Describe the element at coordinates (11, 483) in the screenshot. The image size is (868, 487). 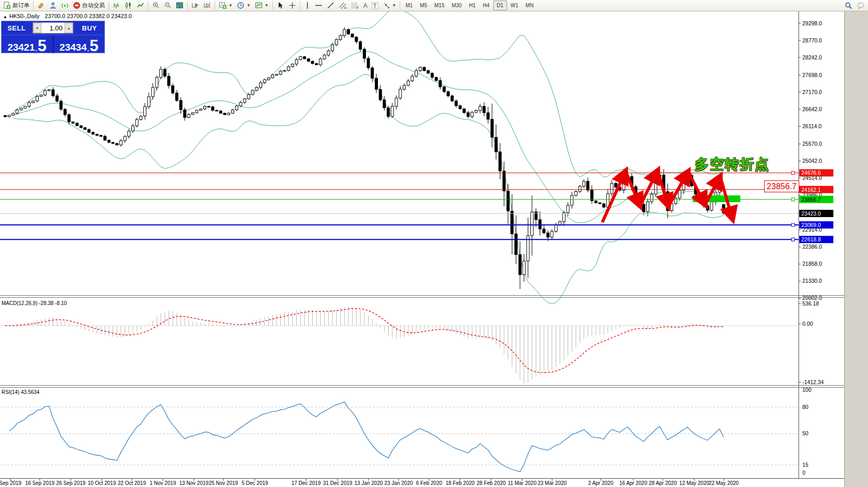
I see `time-axis-label: Sep 2019` at that location.